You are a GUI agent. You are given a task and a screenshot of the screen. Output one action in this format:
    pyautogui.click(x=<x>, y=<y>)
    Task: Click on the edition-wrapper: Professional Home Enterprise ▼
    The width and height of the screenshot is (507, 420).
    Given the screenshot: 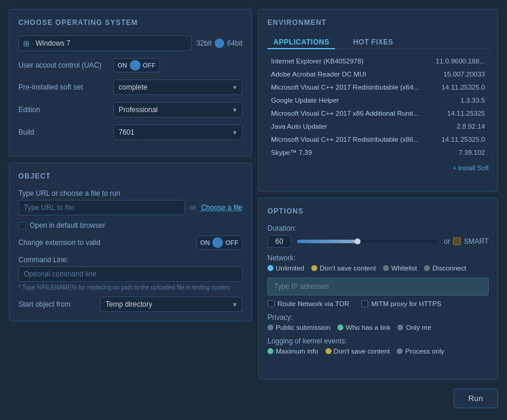 What is the action you would take?
    pyautogui.click(x=178, y=110)
    